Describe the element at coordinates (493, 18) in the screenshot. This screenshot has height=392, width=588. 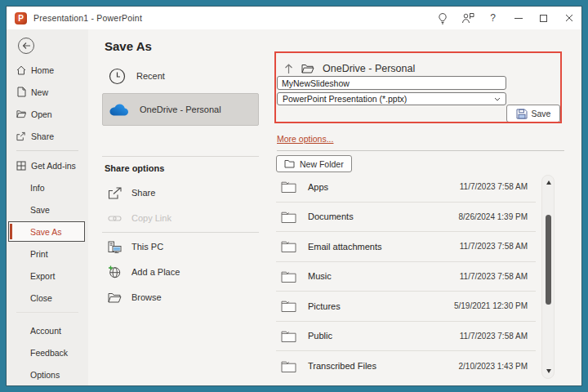
I see `help-icon: ?` at that location.